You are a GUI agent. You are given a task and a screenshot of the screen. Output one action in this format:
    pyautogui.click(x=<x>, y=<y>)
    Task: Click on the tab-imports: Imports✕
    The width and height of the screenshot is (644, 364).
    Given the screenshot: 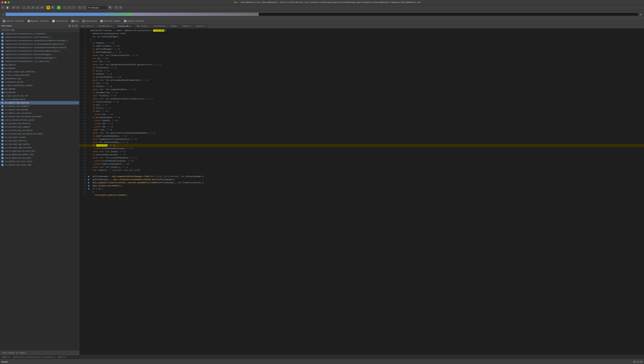 What is the action you would take?
    pyautogui.click(x=188, y=26)
    